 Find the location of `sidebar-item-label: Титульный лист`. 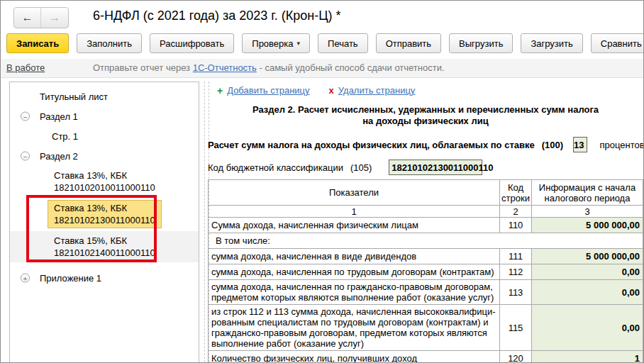

sidebar-item-label: Титульный лист is located at coordinates (74, 96).